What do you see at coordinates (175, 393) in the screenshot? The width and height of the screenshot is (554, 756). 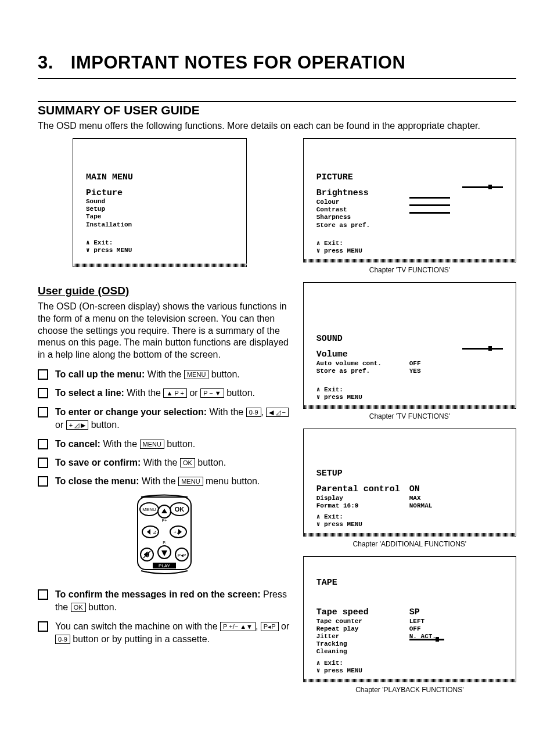 I see `p-plus-key: ▲ P +` at bounding box center [175, 393].